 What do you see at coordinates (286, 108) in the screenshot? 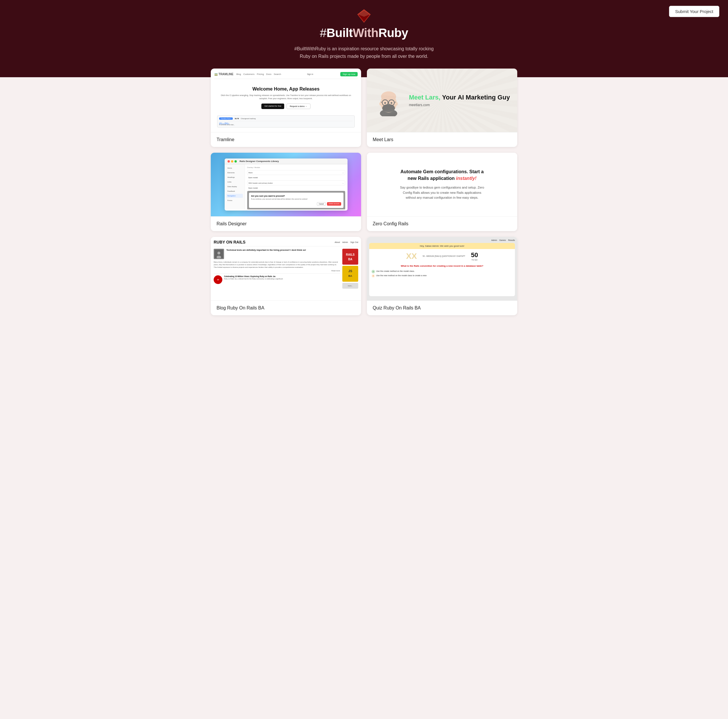
I see `project-card-tramline: 🚃 TRAMLINE BlogCustomersPricingDocsSearc…` at bounding box center [286, 108].